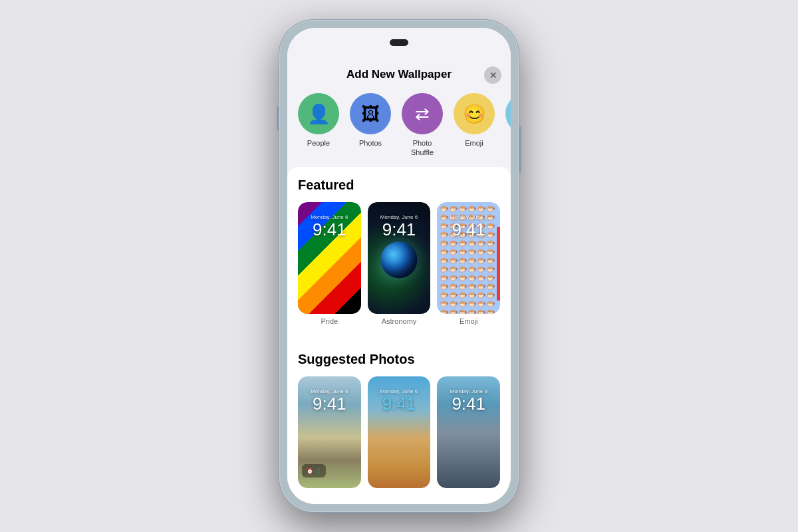 Image resolution: width=798 pixels, height=532 pixels. I want to click on sheet-header: Add New Wallpaper ✕, so click(399, 72).